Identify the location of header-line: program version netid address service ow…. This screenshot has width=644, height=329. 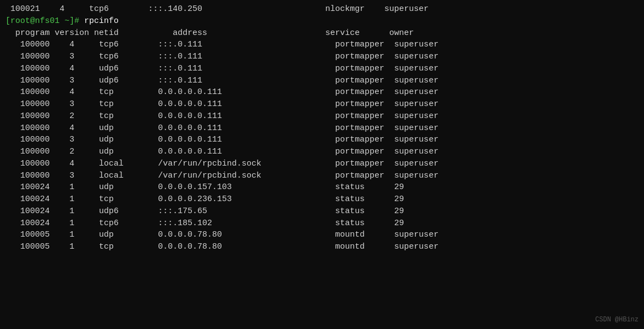
(322, 33).